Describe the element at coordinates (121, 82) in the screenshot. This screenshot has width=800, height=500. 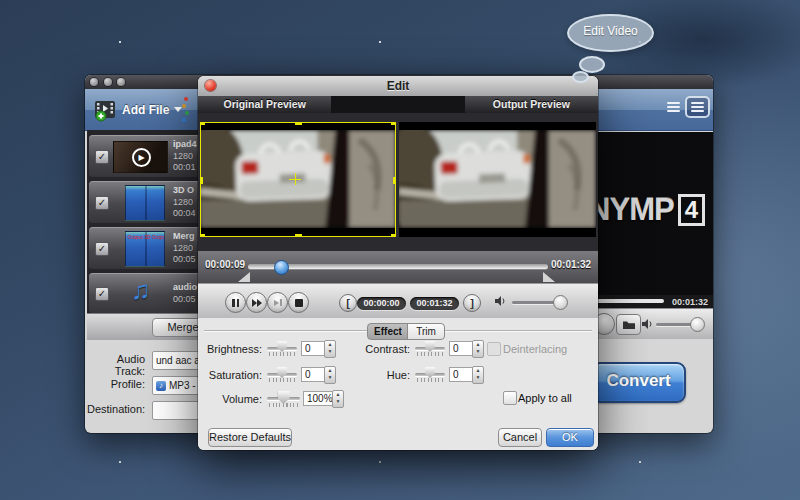
I see `zoom-button` at that location.